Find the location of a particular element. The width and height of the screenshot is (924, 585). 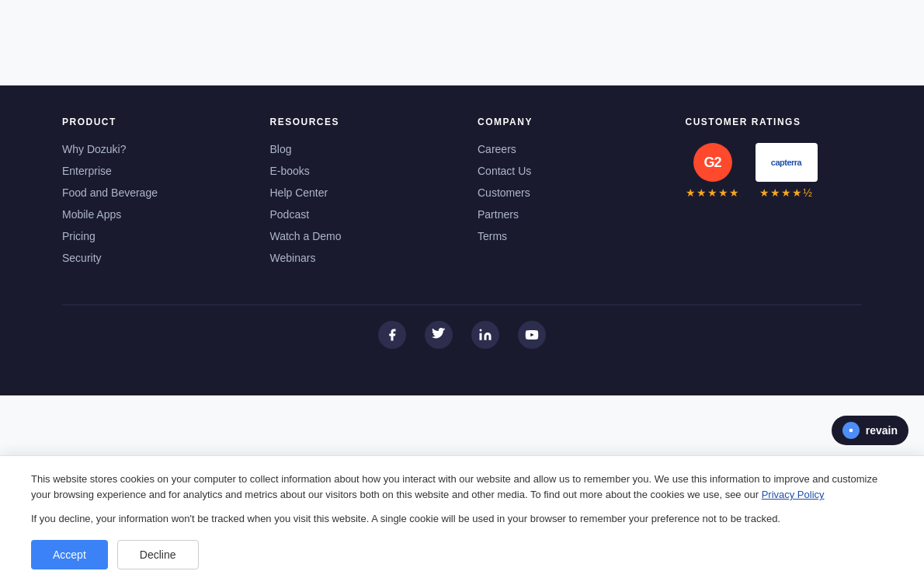

g2-logo: G2 is located at coordinates (713, 162).